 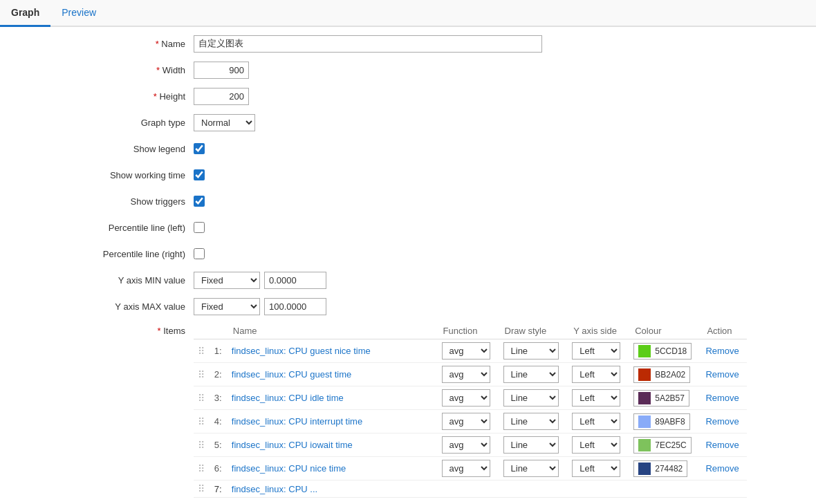 What do you see at coordinates (333, 422) in the screenshot?
I see `item-name: findsec_linux: CPU interrupt time` at bounding box center [333, 422].